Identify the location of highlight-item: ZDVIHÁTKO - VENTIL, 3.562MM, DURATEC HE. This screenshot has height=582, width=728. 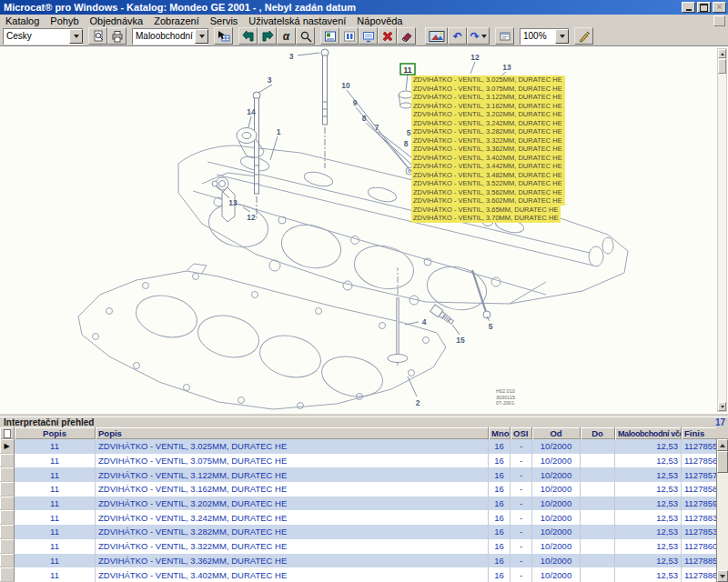
(488, 193).